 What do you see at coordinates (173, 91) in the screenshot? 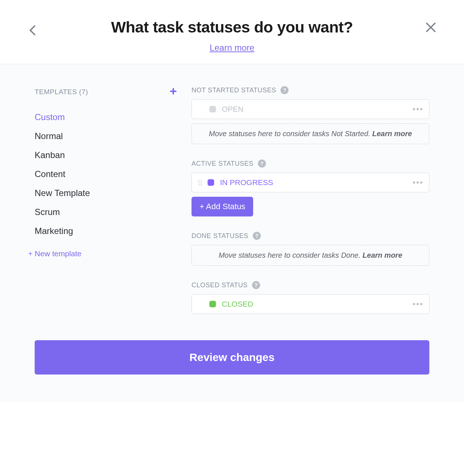
I see `plus-icon` at bounding box center [173, 91].